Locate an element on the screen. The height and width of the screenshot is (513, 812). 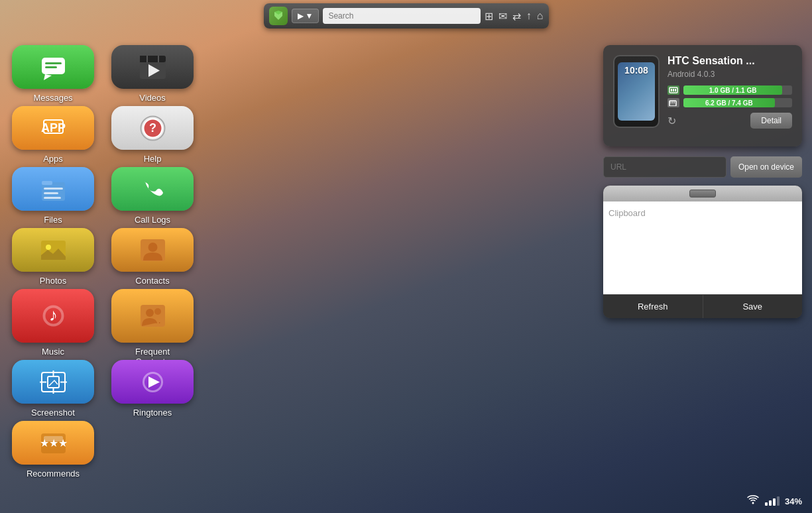
clipboard-body: Clipboard is located at coordinates (703, 248).